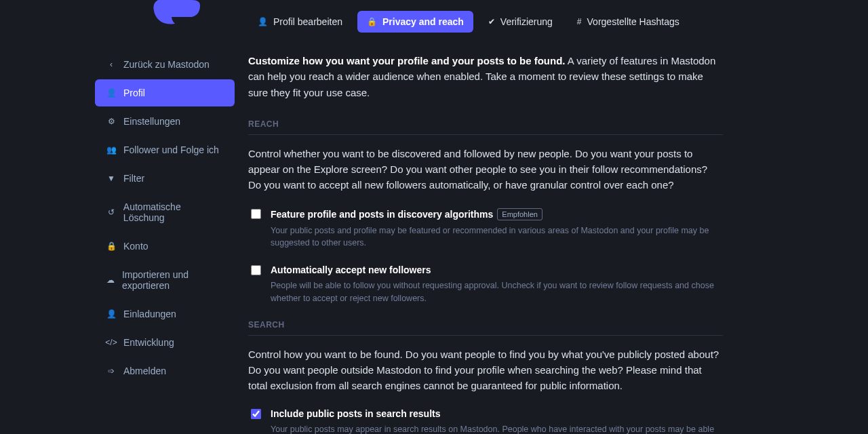  What do you see at coordinates (351, 270) in the screenshot?
I see `auto-accept-label: Automatically accept new followers` at bounding box center [351, 270].